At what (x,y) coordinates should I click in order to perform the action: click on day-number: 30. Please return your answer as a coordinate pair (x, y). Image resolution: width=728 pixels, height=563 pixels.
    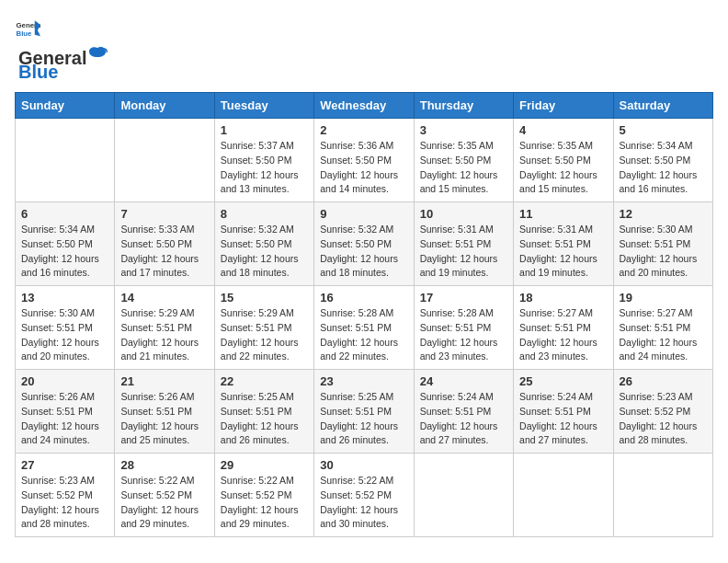
    Looking at the image, I should click on (364, 465).